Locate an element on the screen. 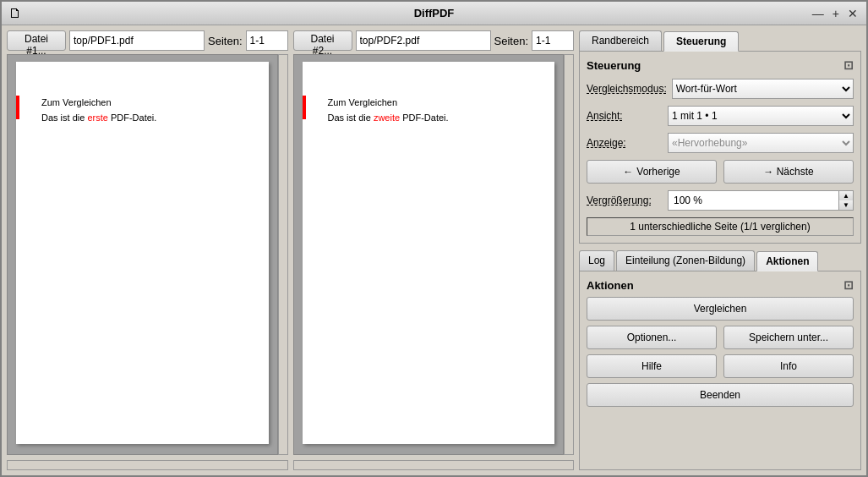 Image resolution: width=868 pixels, height=477 pixels. hilfe-info-row: Hilfe Info is located at coordinates (720, 366).